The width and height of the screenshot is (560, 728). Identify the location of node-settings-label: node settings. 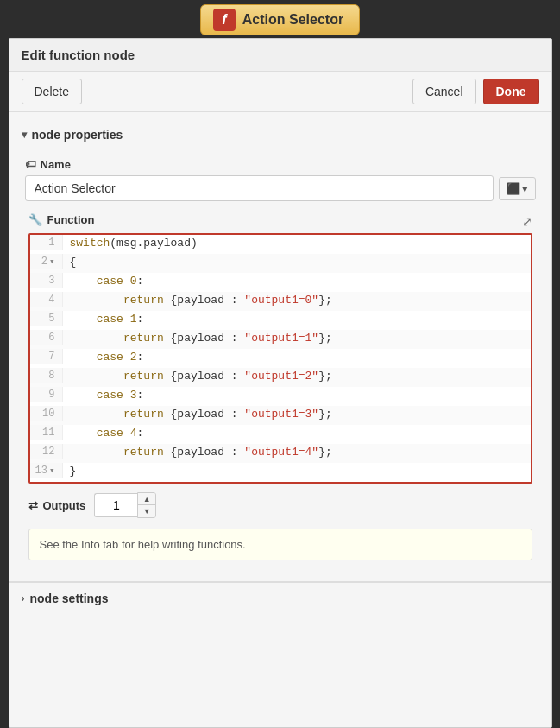
(69, 598).